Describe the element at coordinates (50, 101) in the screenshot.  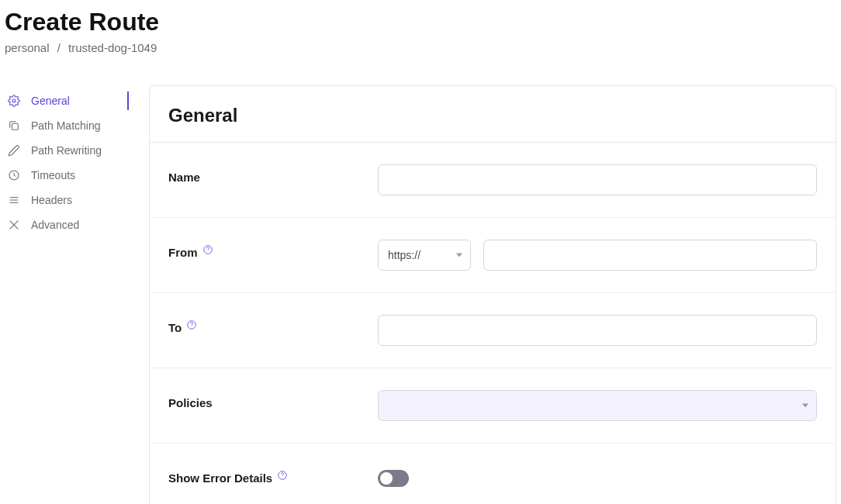
I see `sidebar-item-label: General` at that location.